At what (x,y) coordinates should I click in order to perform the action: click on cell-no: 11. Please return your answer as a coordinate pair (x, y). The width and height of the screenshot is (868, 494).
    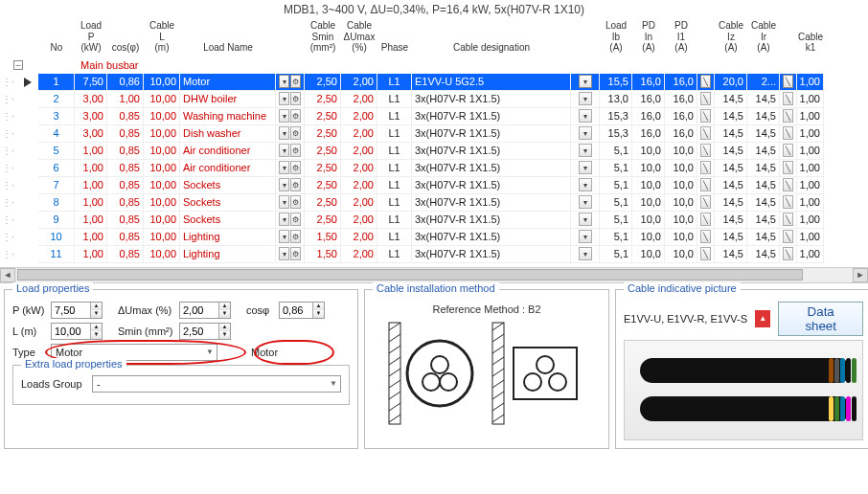
    Looking at the image, I should click on (57, 255).